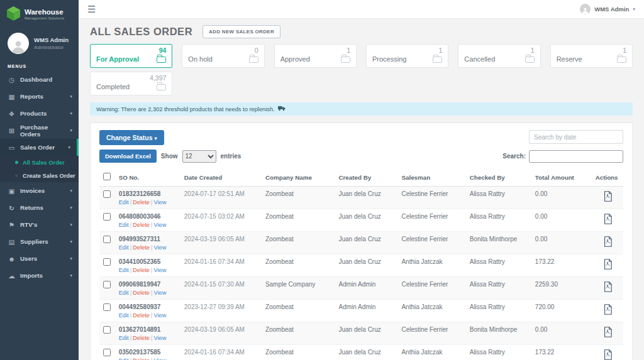 The height and width of the screenshot is (360, 644). What do you see at coordinates (107, 177) in the screenshot?
I see `select-all-checkbox` at bounding box center [107, 177].